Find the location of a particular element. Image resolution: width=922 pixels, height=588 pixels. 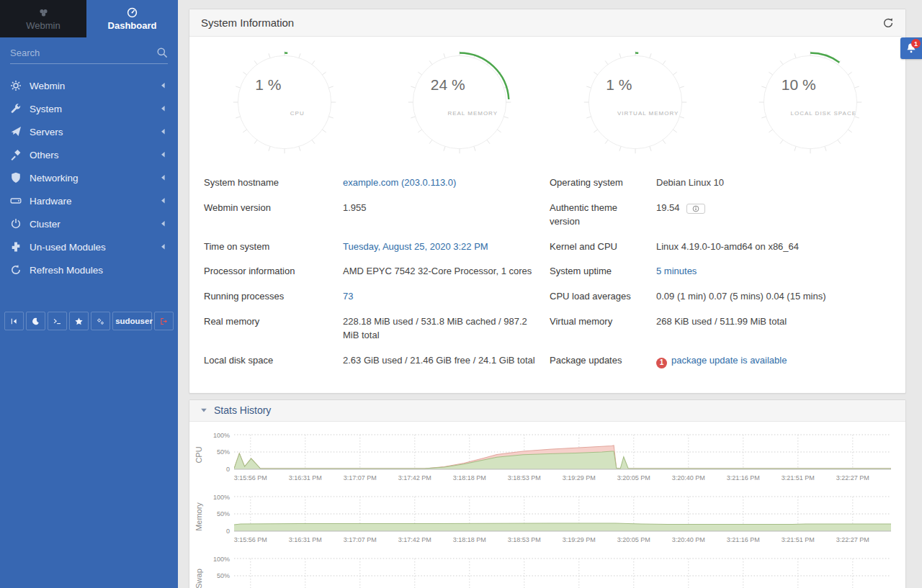

info-value: 19.54 is located at coordinates (668, 207).